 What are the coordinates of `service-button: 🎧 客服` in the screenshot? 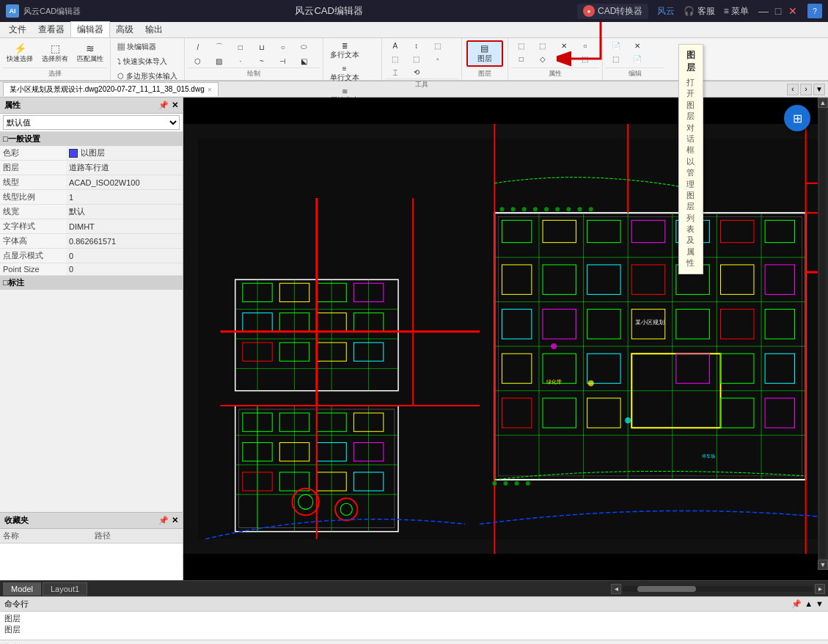 It's located at (699, 12).